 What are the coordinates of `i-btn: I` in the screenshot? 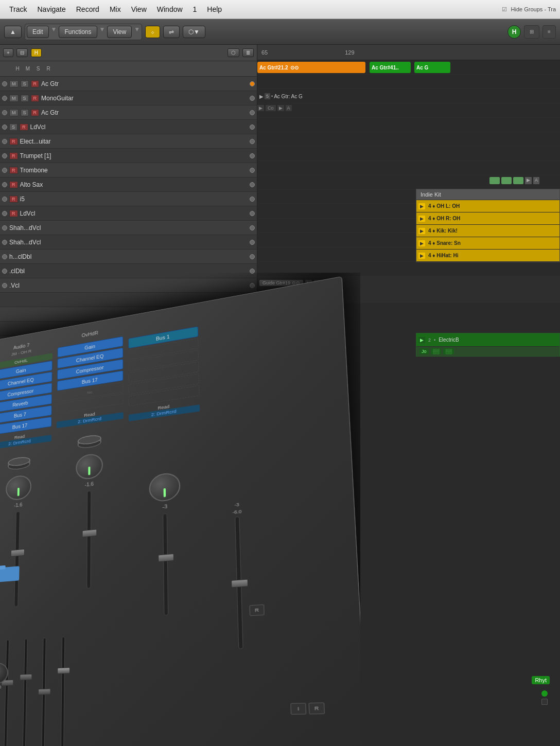 It's located at (299, 709).